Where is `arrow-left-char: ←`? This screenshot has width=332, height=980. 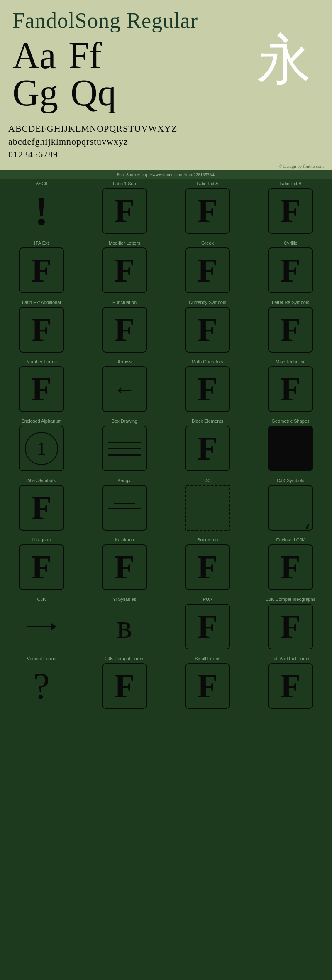
arrow-left-char: ← is located at coordinates (124, 389).